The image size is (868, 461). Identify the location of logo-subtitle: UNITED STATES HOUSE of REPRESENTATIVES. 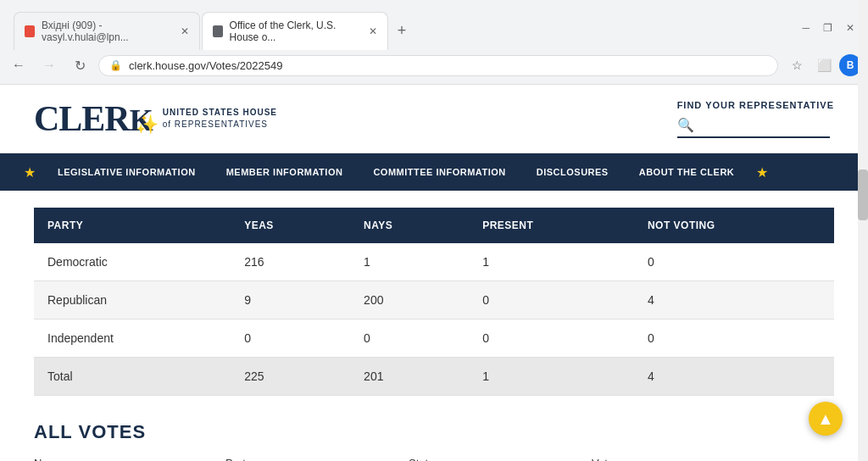
(220, 119).